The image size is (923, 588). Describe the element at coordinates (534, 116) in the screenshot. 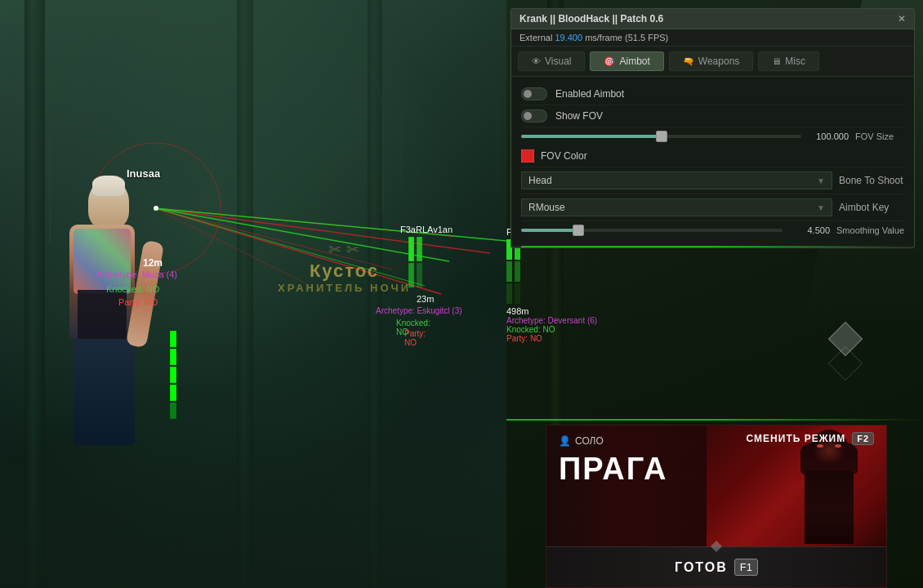

I see `show-fov-toggle` at that location.